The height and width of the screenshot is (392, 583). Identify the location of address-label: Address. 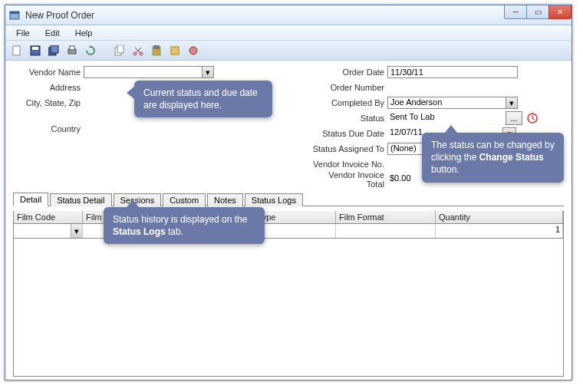
(48, 87).